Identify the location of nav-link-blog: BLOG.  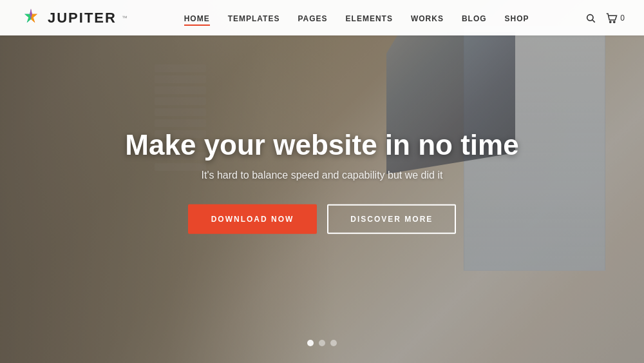
(474, 19).